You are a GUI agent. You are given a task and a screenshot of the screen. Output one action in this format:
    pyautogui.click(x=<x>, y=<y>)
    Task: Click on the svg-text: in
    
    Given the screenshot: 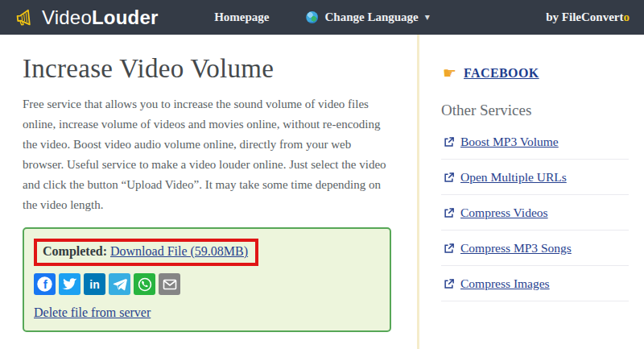 What is the action you would take?
    pyautogui.click(x=94, y=285)
    